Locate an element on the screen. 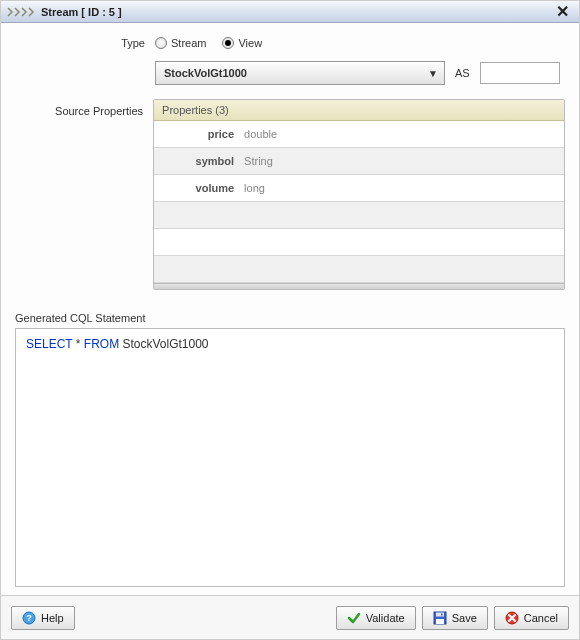 This screenshot has width=580, height=640. type-label: Type is located at coordinates (85, 43).